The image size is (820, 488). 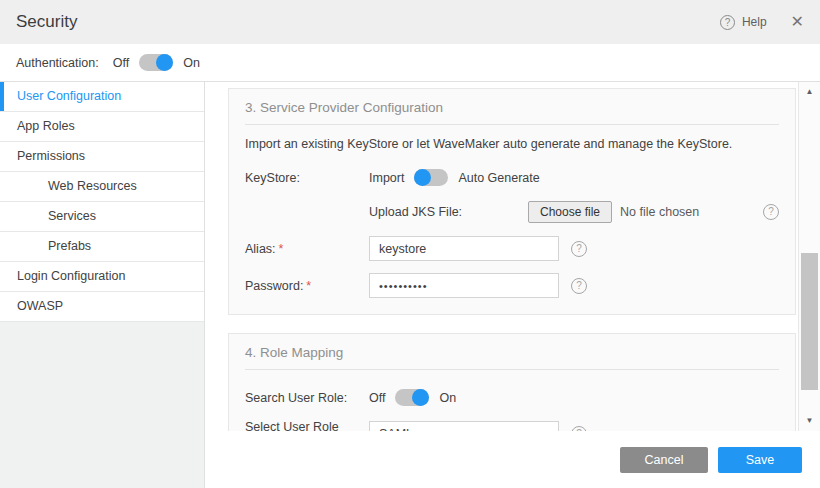 I want to click on password-label-text: Password:, so click(x=274, y=286).